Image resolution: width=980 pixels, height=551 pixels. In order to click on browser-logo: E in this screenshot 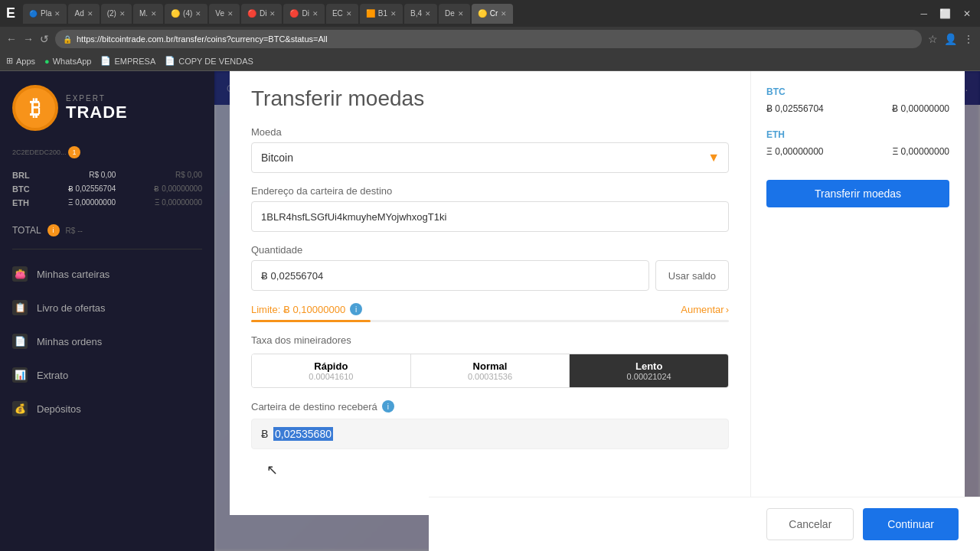, I will do `click(11, 14)`.